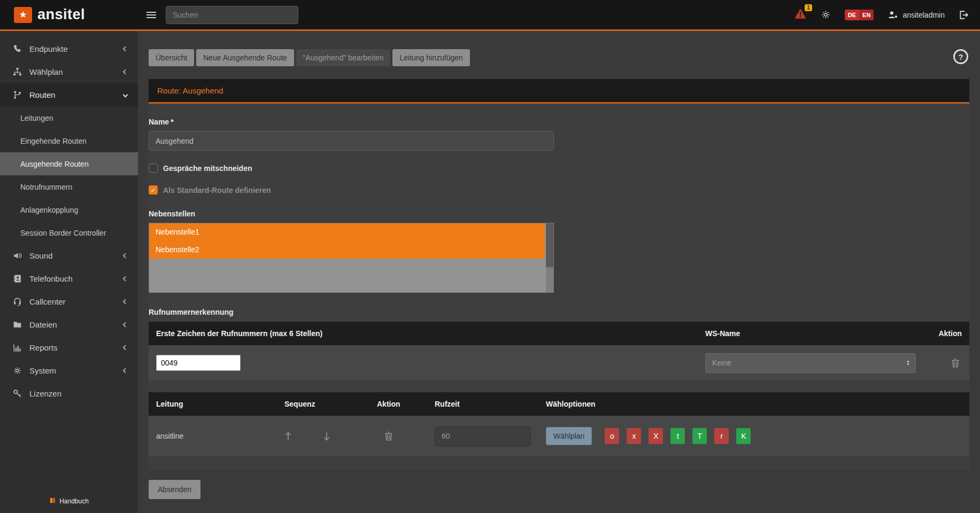 This screenshot has height=513, width=980. What do you see at coordinates (61, 15) in the screenshot?
I see `logo-text: ansitel` at bounding box center [61, 15].